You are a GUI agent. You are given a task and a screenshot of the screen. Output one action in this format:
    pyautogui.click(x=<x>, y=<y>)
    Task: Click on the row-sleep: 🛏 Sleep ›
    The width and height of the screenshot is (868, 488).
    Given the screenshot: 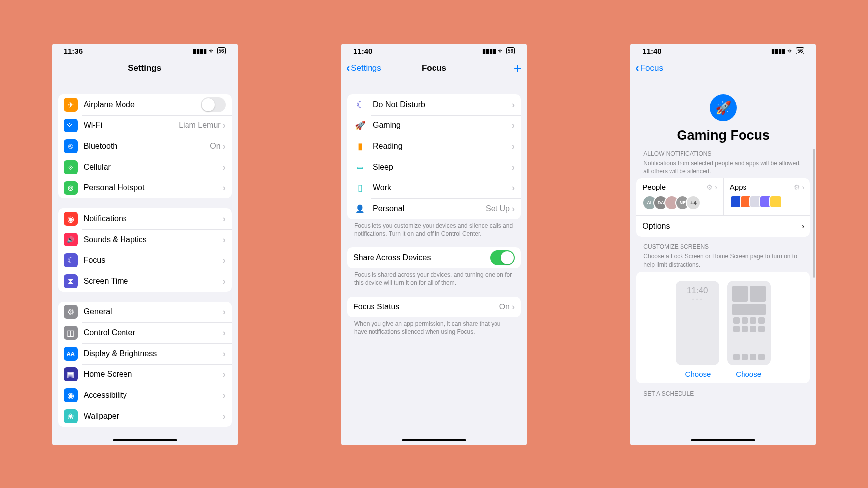 What is the action you would take?
    pyautogui.click(x=434, y=167)
    